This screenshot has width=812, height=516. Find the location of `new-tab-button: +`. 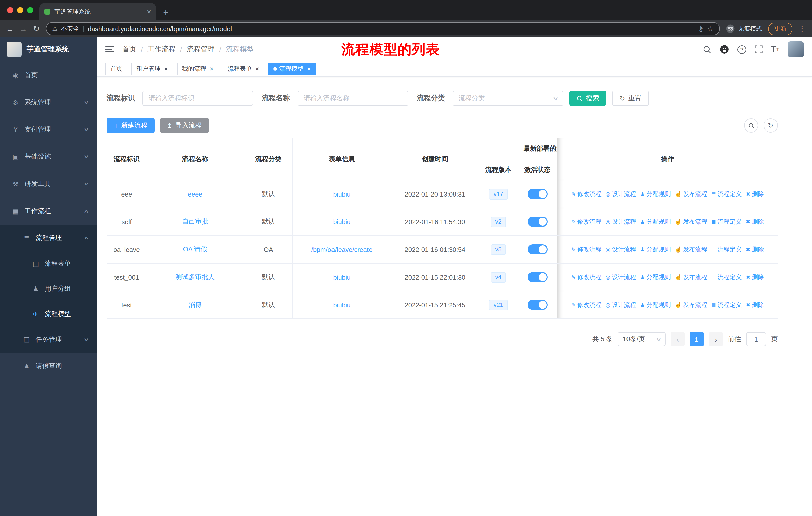

new-tab-button: + is located at coordinates (166, 13).